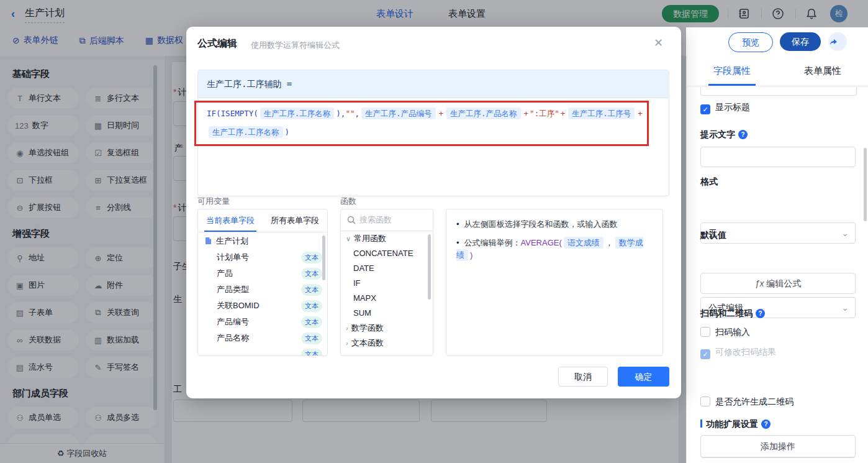 The height and width of the screenshot is (463, 868). Describe the element at coordinates (387, 254) in the screenshot. I see `function-item-CONCATENATE: CONCATENATE` at that location.